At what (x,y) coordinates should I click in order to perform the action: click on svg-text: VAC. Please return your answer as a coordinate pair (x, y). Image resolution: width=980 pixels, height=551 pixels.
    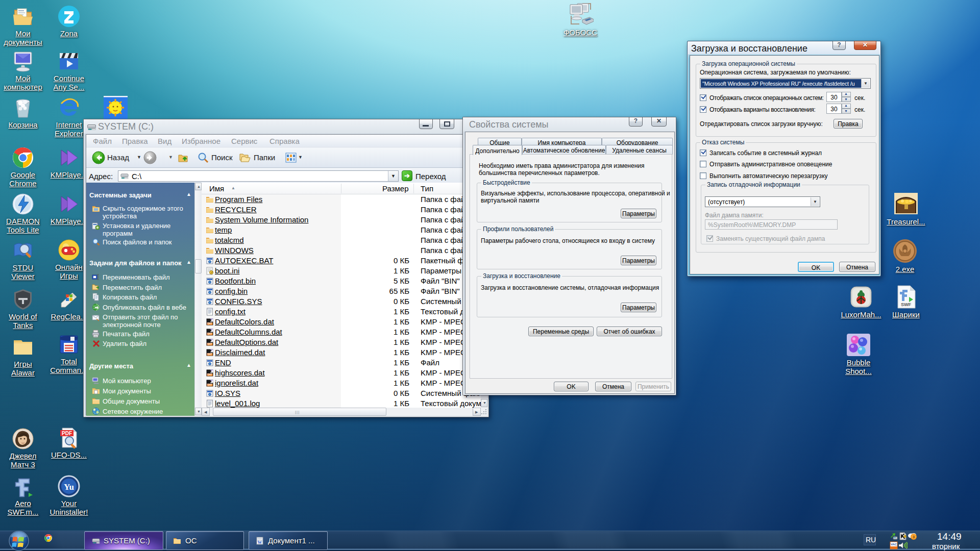
    Looking at the image, I should click on (894, 544).